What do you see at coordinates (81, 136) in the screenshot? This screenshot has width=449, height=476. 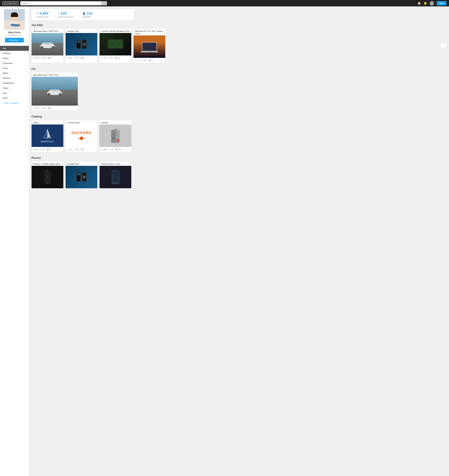 I see `product-card: Formal Pants DOCKERS 🖱 12 ✔ 66 💬 5` at bounding box center [81, 136].